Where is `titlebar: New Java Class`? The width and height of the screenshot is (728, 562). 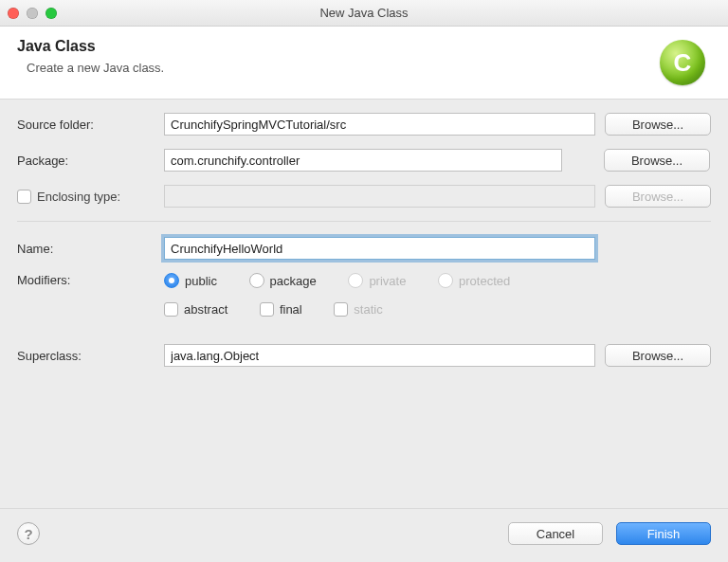 titlebar: New Java Class is located at coordinates (364, 13).